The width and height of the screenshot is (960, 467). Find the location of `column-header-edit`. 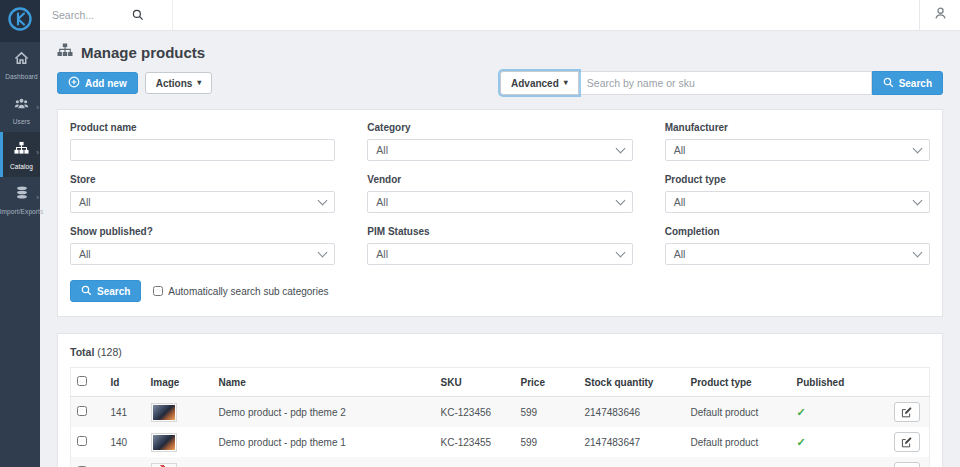

column-header-edit is located at coordinates (908, 382).